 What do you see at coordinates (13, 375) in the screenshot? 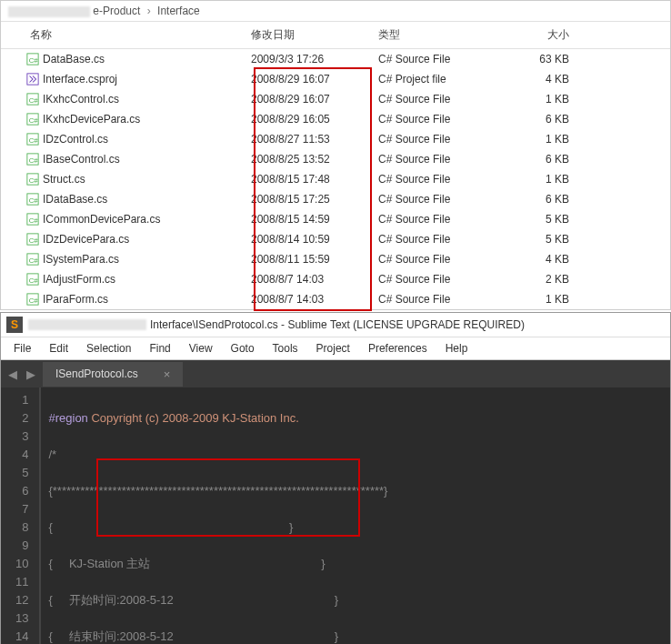
I see `tab-back-icon: ◀` at bounding box center [13, 375].